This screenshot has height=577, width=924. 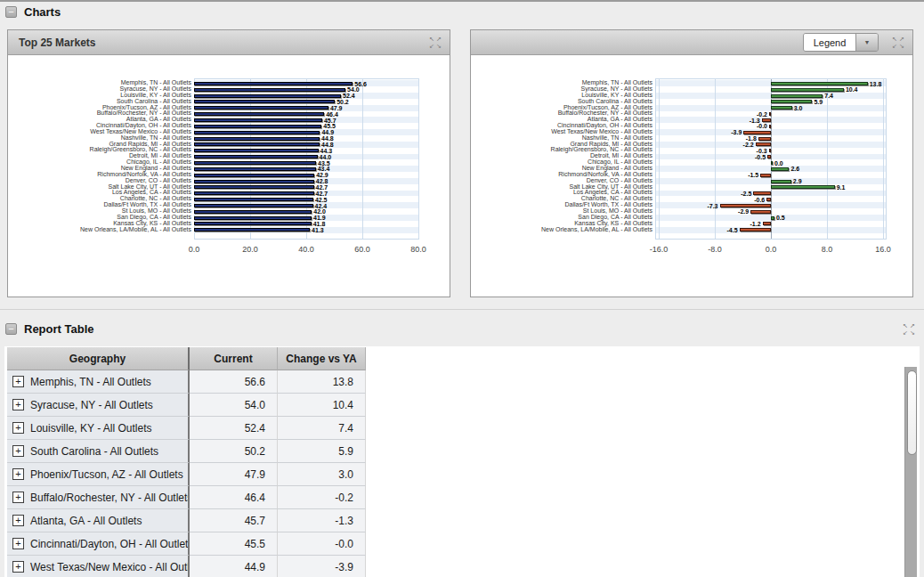 What do you see at coordinates (233, 359) in the screenshot?
I see `table-header-cell: Current` at bounding box center [233, 359].